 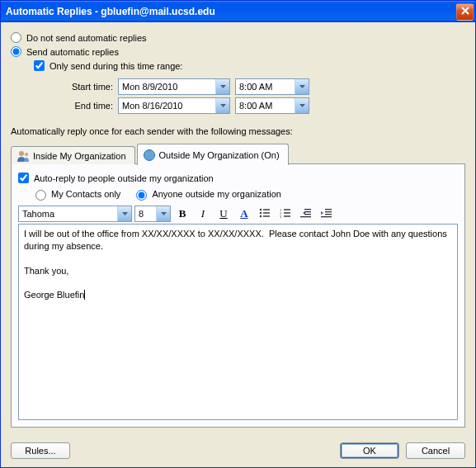 What do you see at coordinates (84, 87) in the screenshot?
I see `start-time-label: Start time:` at bounding box center [84, 87].